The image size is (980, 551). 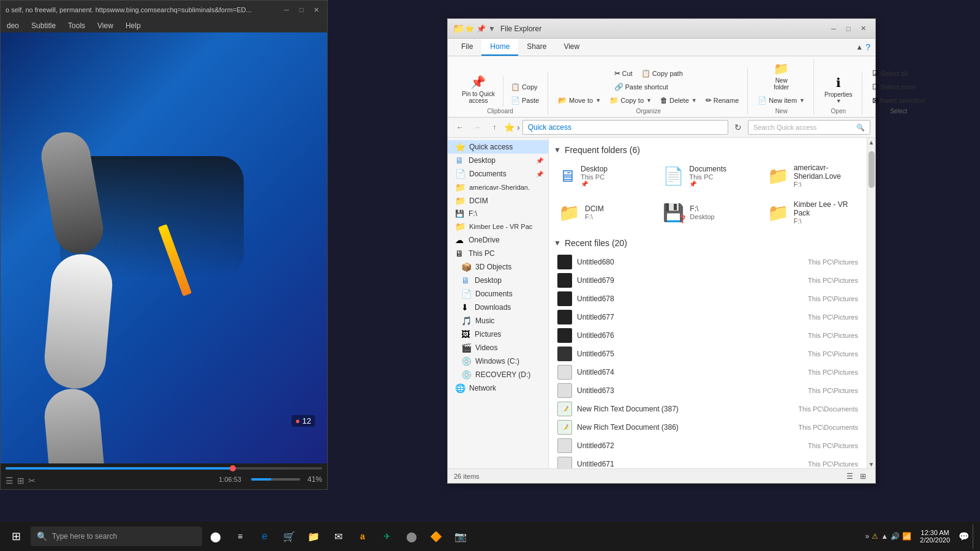 What do you see at coordinates (899, 73) in the screenshot?
I see `select-all-button: ☑ Select all` at bounding box center [899, 73].